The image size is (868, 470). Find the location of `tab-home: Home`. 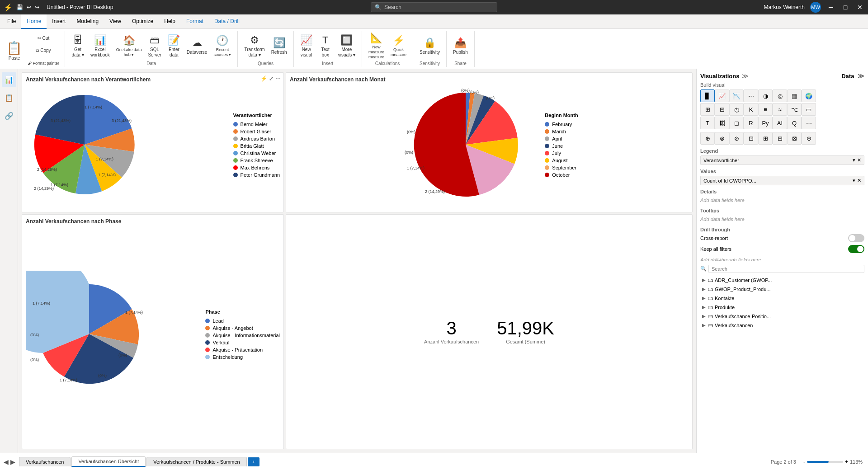

tab-home: Home is located at coordinates (34, 22).